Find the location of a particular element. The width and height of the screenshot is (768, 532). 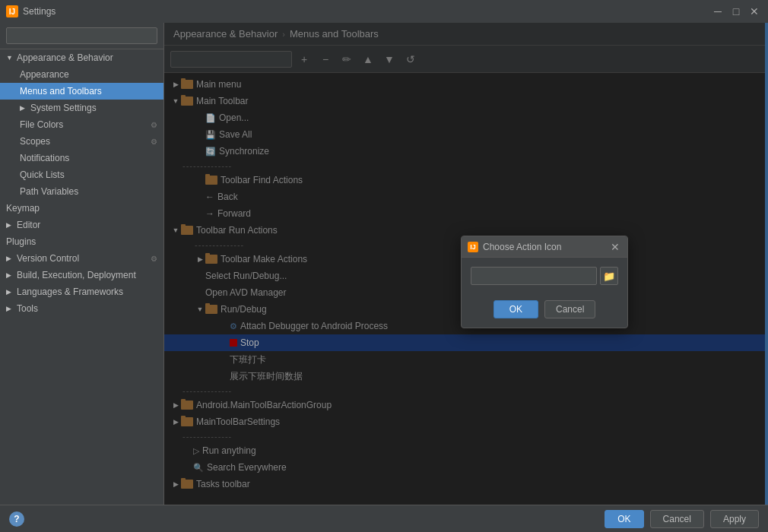

sidebar-item-file-colors: File Colors ⚙ is located at coordinates (82, 125).